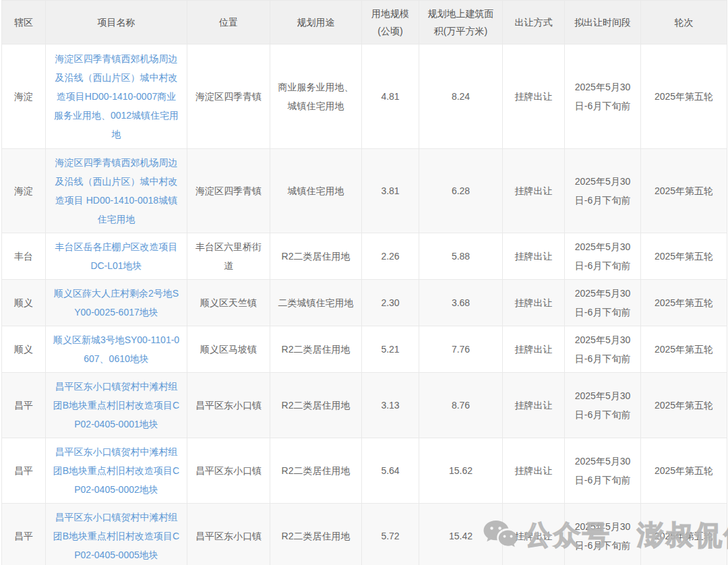 This screenshot has width=728, height=565. I want to click on cell-building-area: 5.88, so click(461, 256).